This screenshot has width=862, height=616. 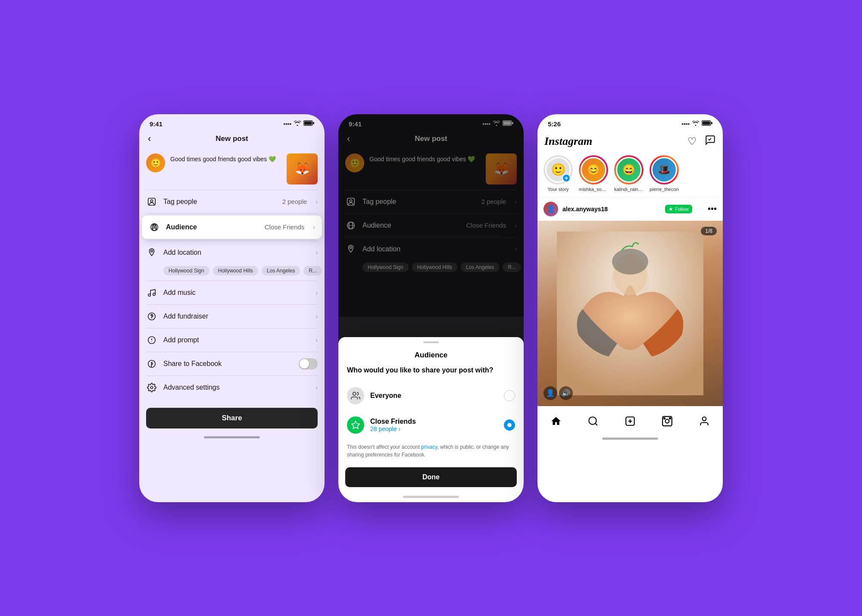 What do you see at coordinates (692, 141) in the screenshot?
I see `heart-icon: ♡` at bounding box center [692, 141].